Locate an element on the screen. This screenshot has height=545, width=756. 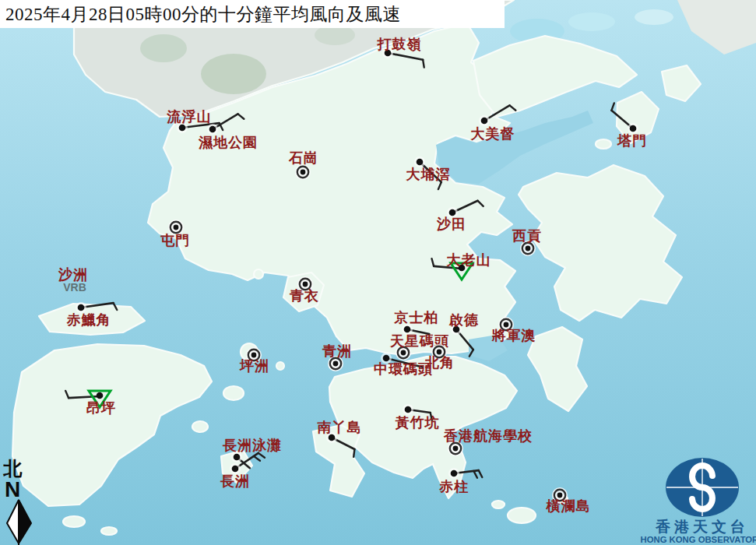
station-label: 青衣 is located at coordinates (304, 296).